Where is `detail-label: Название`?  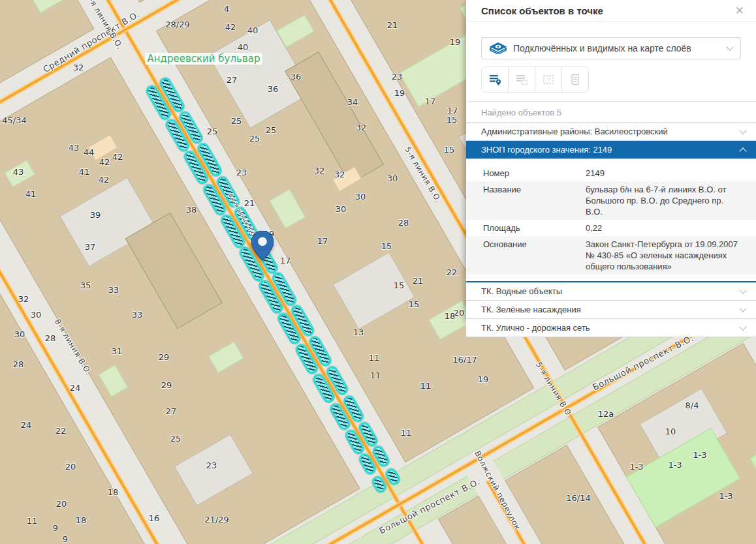
detail-label: Название is located at coordinates (534, 201).